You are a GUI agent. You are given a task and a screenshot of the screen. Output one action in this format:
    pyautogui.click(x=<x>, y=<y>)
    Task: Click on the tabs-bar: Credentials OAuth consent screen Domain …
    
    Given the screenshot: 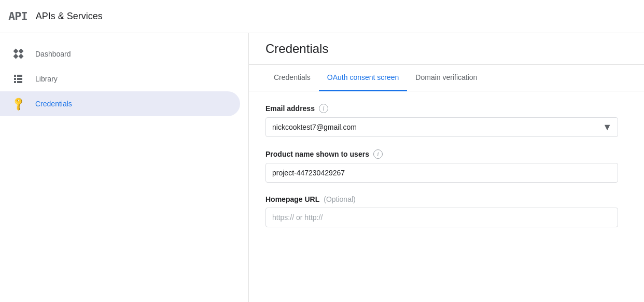 What is the action you would take?
    pyautogui.click(x=446, y=78)
    